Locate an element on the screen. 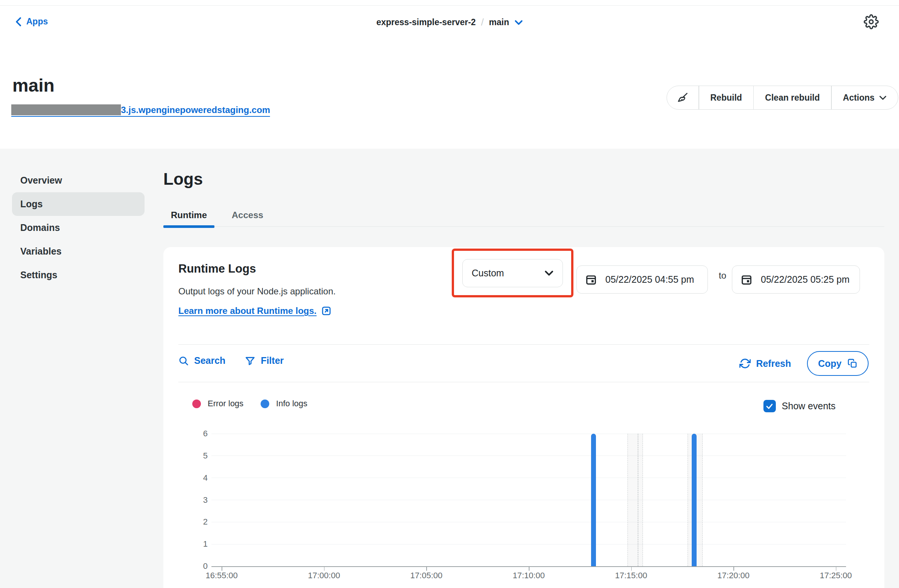 The height and width of the screenshot is (588, 899). x-axis-tick-label: 17:00:00 is located at coordinates (324, 576).